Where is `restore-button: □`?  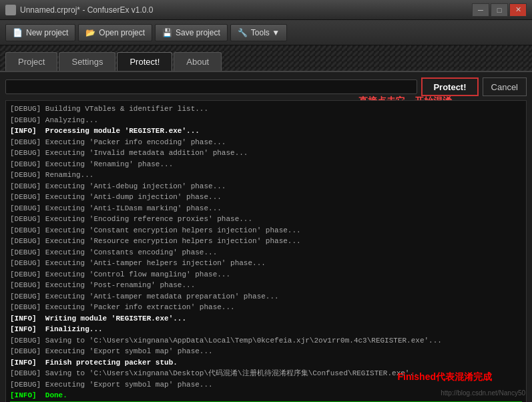 restore-button: □ is located at coordinates (499, 10).